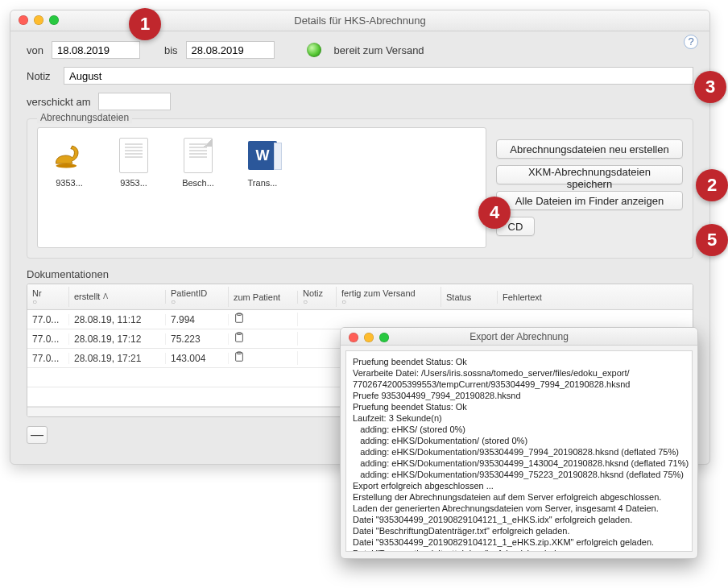 The width and height of the screenshot is (728, 588). What do you see at coordinates (360, 297) in the screenshot?
I see `table-header: Nr○ erstelltᐱ PatientID○ zum Patient Not…` at bounding box center [360, 297].